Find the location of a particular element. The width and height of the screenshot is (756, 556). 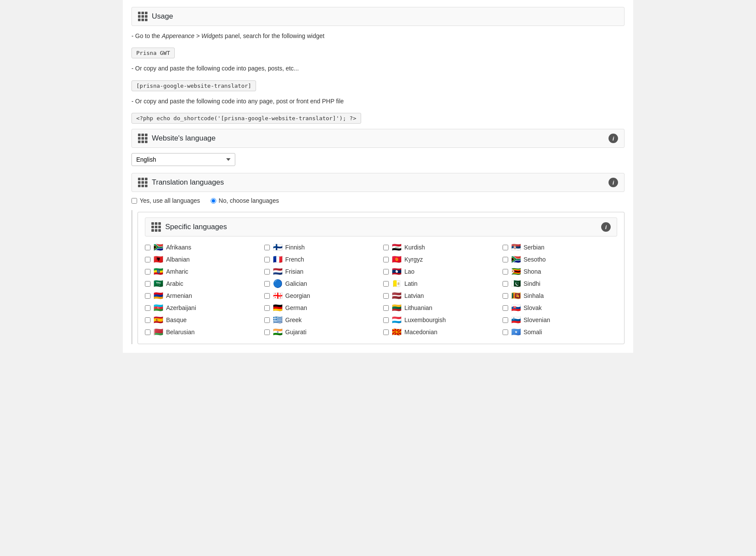

lang-checkbox-latin is located at coordinates (386, 284).